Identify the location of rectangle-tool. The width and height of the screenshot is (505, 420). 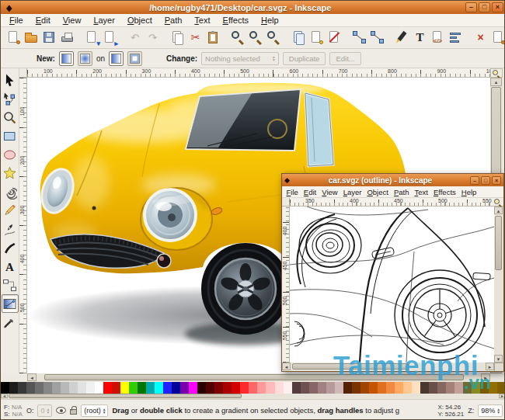
(10, 136).